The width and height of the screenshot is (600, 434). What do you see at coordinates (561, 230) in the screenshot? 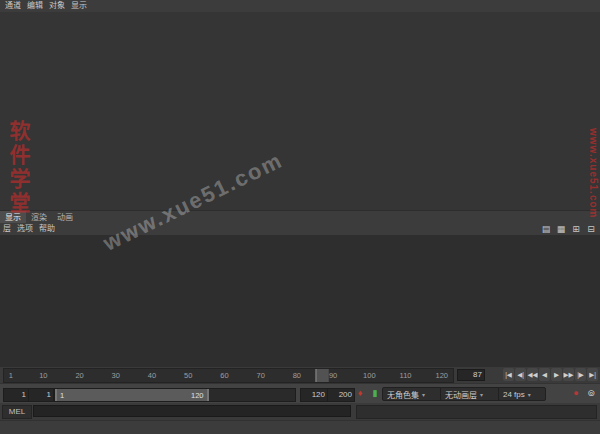
I see `create-layer-from-selected-icon: ▦` at bounding box center [561, 230].